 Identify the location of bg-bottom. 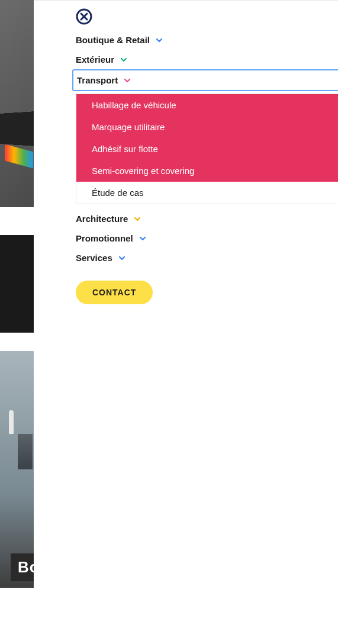
(17, 616).